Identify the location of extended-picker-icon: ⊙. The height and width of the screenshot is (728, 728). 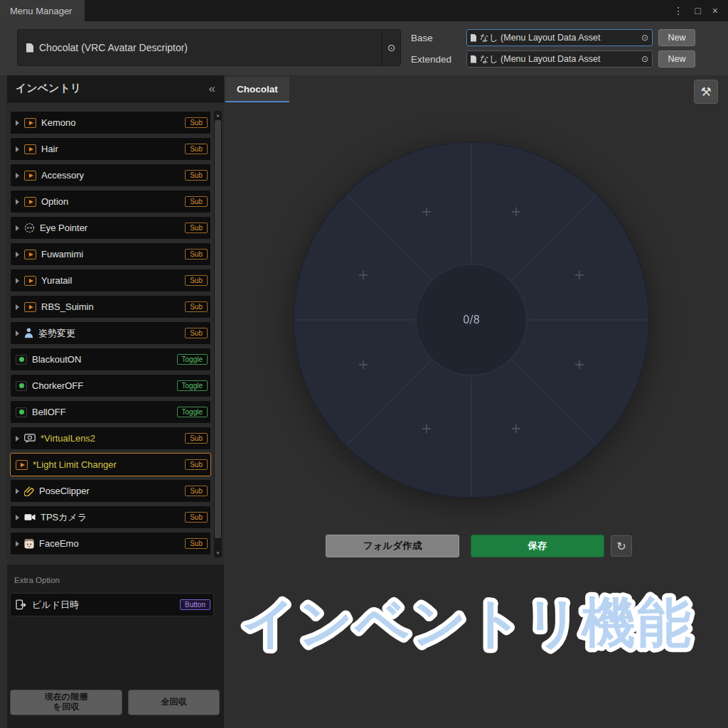
(645, 59).